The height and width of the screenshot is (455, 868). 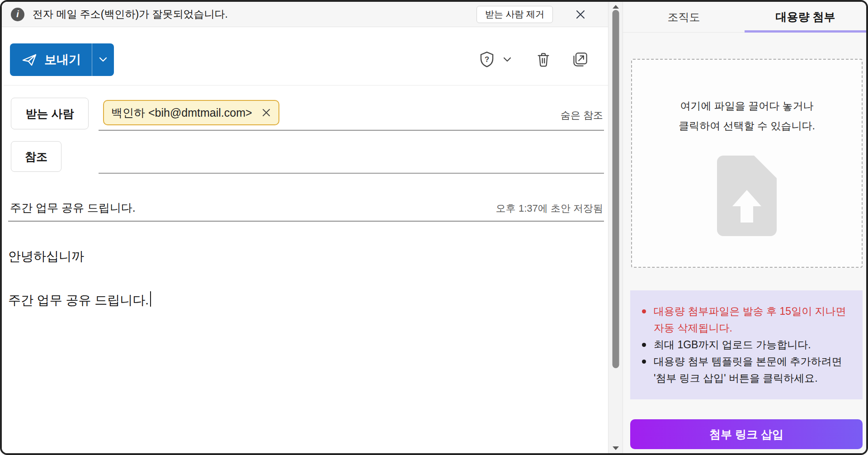 I want to click on file-dropzone: 여기에 파일을 끌어다 놓거나 클릭하여 선택할 수 있습니다., so click(x=747, y=163).